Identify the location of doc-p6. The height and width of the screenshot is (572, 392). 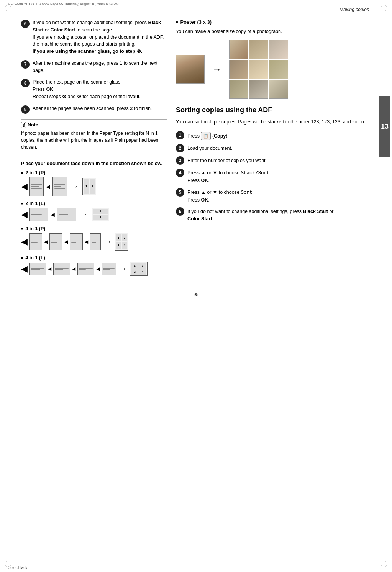
(95, 242).